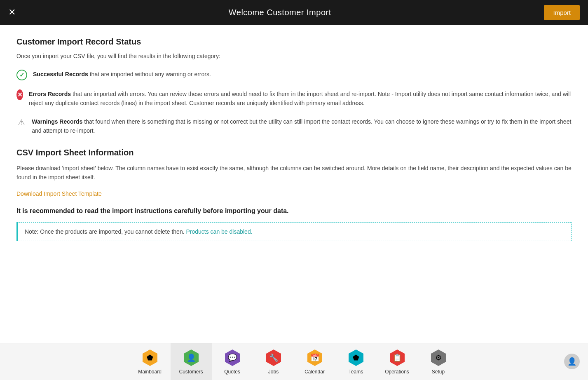  What do you see at coordinates (397, 372) in the screenshot?
I see `nav-label-operations: Operations` at bounding box center [397, 372].